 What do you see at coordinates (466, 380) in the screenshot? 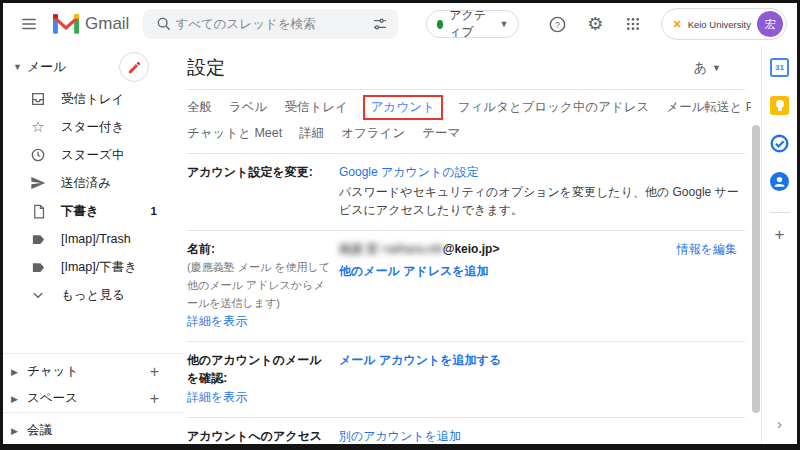
I see `section-check-other-accounts: 他のアカウントのメールを確認: 詳細を表示 メール アカウントを追加する` at bounding box center [466, 380].